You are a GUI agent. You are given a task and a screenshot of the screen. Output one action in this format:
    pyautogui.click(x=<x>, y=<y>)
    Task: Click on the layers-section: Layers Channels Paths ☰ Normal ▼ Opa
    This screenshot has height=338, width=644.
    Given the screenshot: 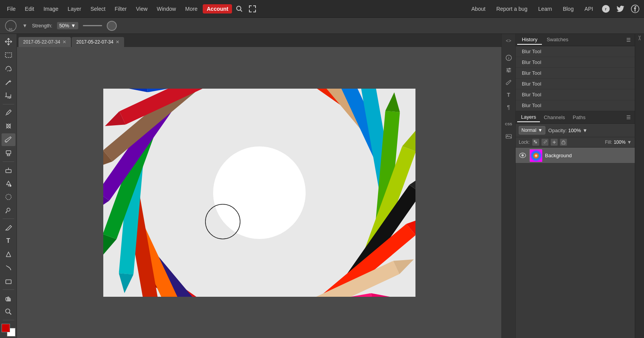 What is the action you would take?
    pyautogui.click(x=575, y=225)
    